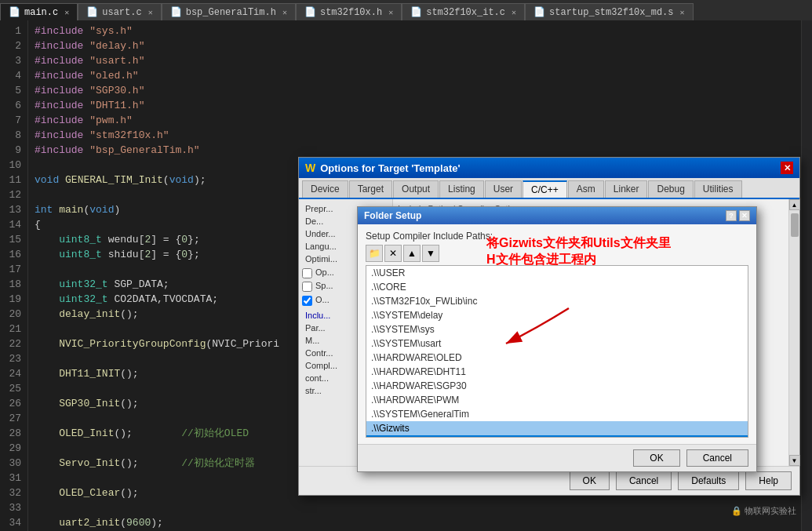  Describe the element at coordinates (557, 236) in the screenshot. I see `folder-label: Setup Compiler Include Paths:` at that location.